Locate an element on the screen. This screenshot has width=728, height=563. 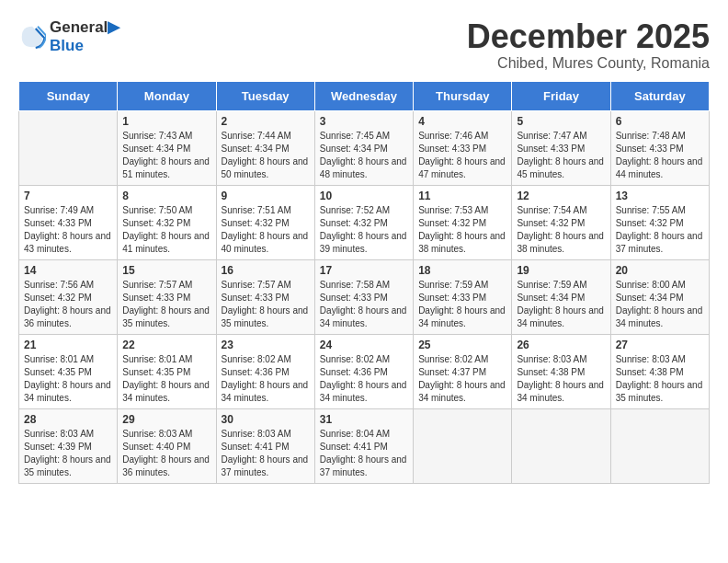
day-number: 31 is located at coordinates (364, 419).